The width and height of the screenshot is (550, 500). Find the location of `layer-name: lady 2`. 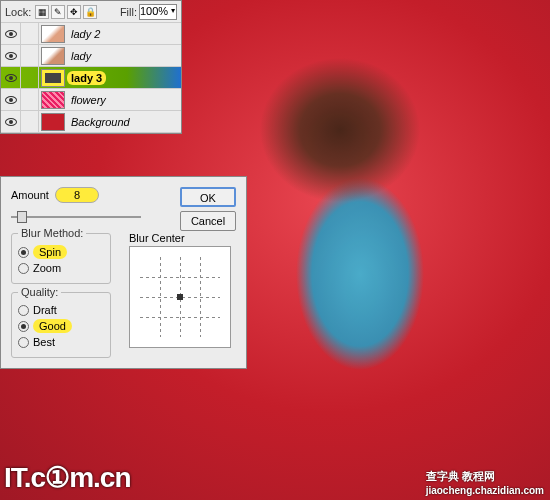

layer-name: lady 2 is located at coordinates (84, 34).